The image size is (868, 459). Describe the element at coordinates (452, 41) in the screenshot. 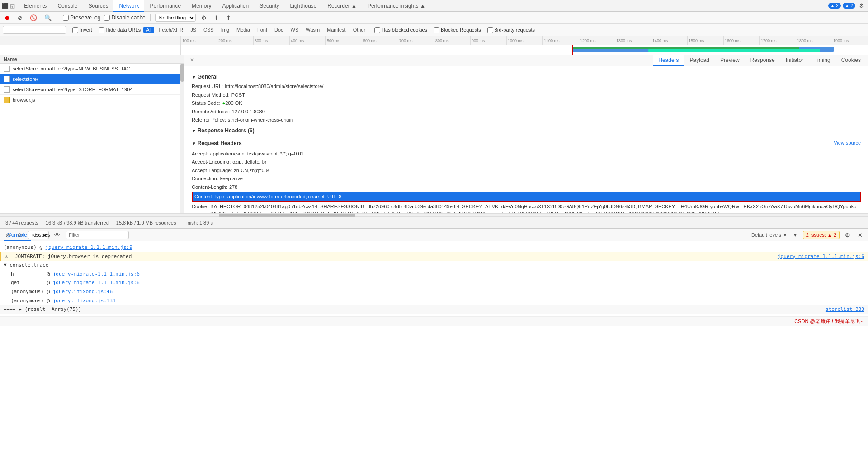

I see `ruler-tick-800: 800 ms` at that location.